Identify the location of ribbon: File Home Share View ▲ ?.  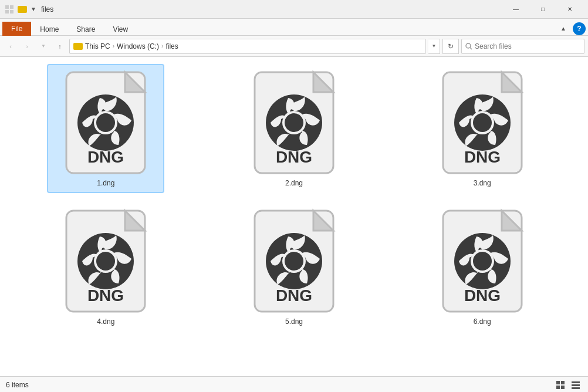
(294, 27).